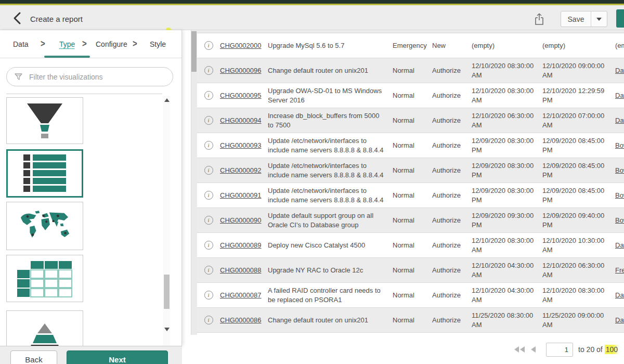  Describe the element at coordinates (241, 320) in the screenshot. I see `change-number-link: CHG0000086` at that location.